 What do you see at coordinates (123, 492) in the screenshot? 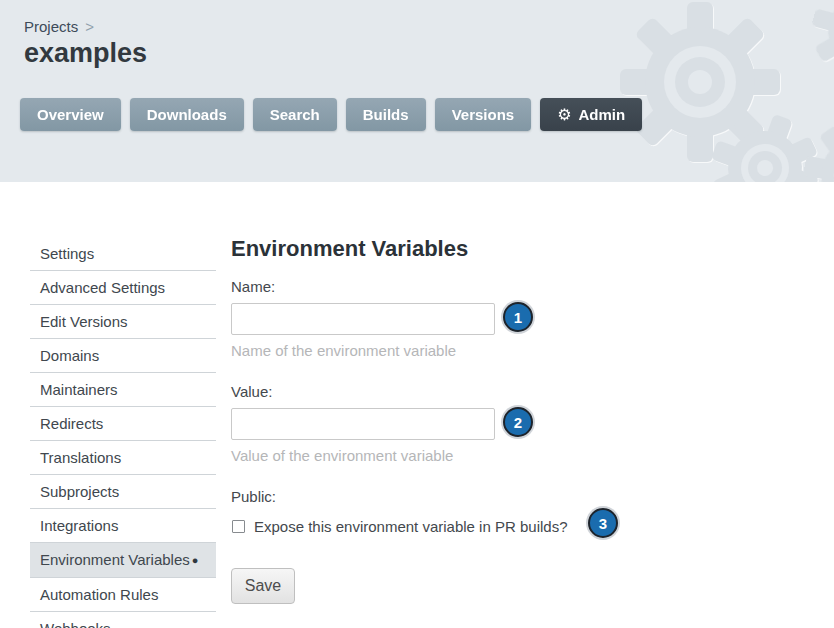
I see `sidebar-item-subprojects: Subprojects` at bounding box center [123, 492].